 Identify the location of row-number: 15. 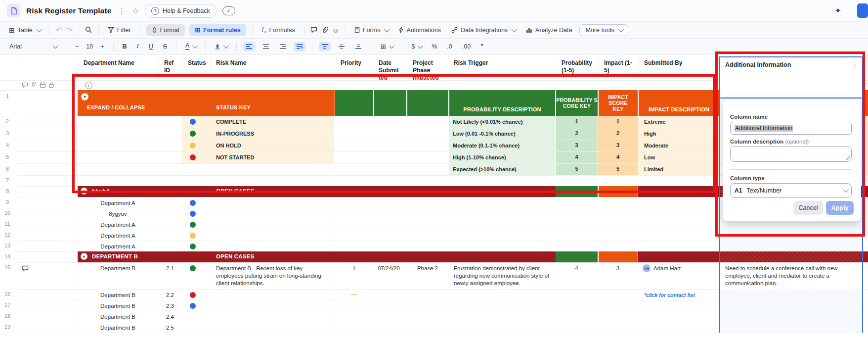
(7, 267).